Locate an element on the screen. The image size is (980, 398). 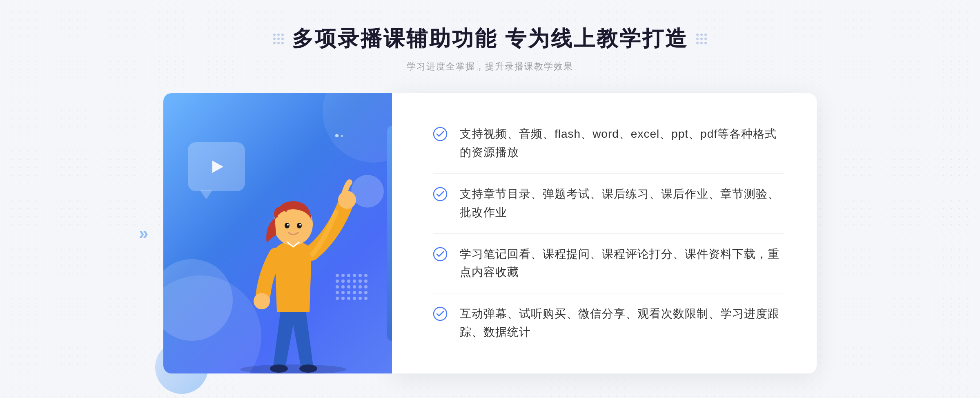
right-accent-bar is located at coordinates (390, 233).